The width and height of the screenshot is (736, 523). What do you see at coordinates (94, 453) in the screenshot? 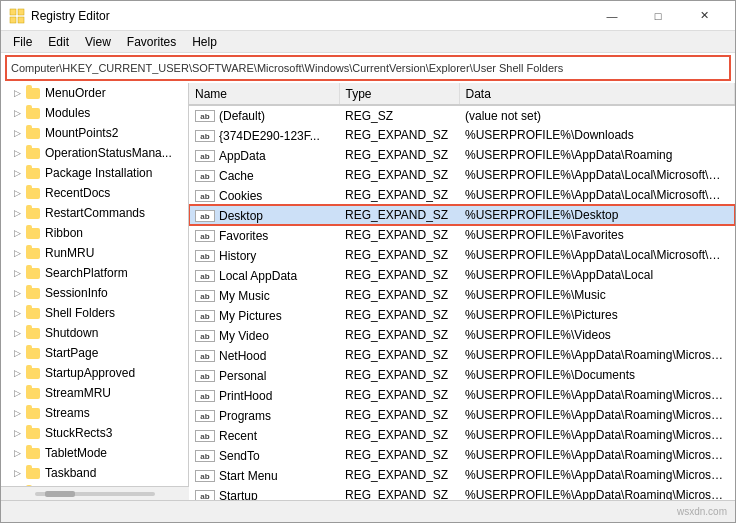
I see `tree-item: ▷TabletMode` at bounding box center [94, 453].